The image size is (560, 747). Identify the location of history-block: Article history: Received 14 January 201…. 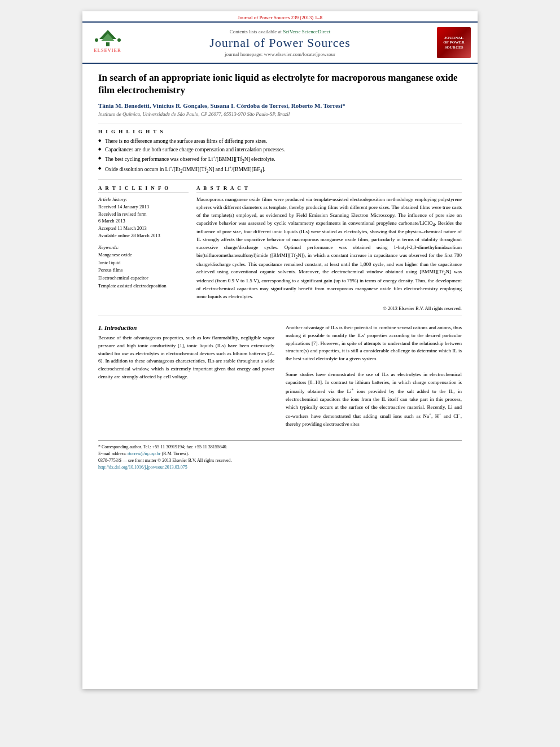
(143, 218).